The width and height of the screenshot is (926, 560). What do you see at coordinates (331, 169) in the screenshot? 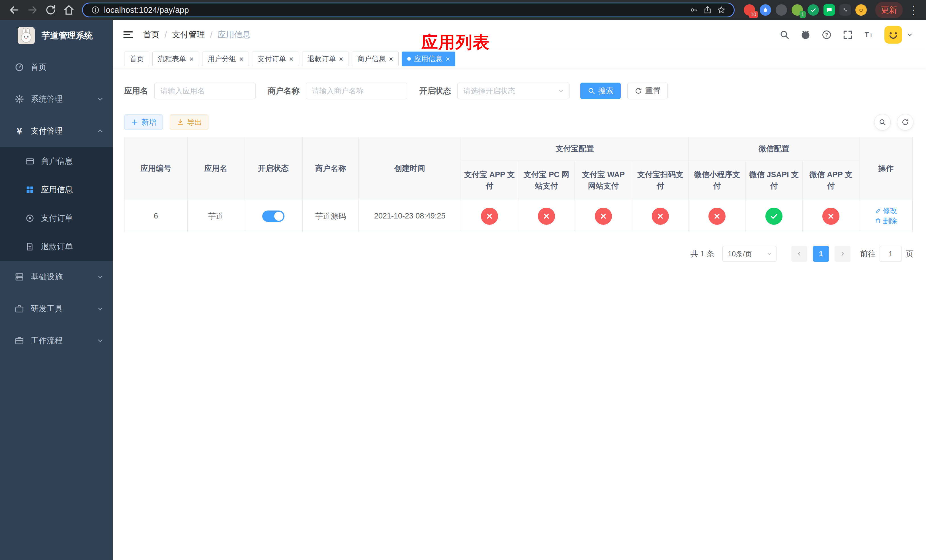
I see `column-header-3: 商户名称` at bounding box center [331, 169].